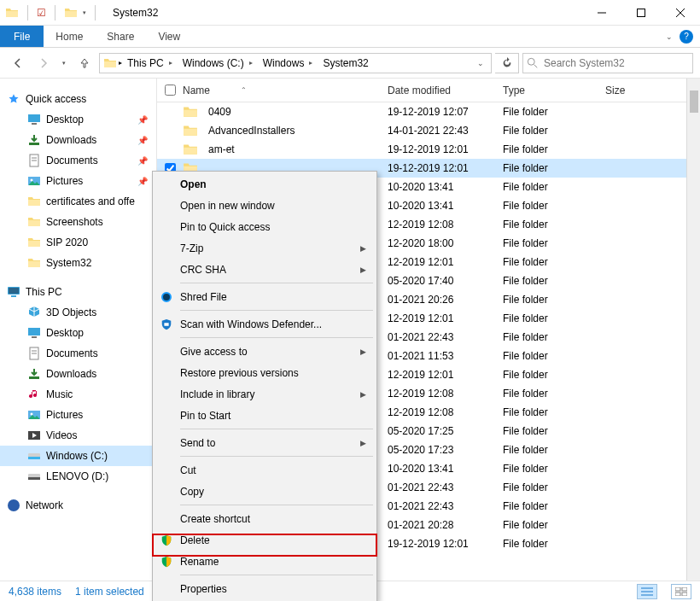 The image size is (700, 601). I want to click on network: Network, so click(79, 505).